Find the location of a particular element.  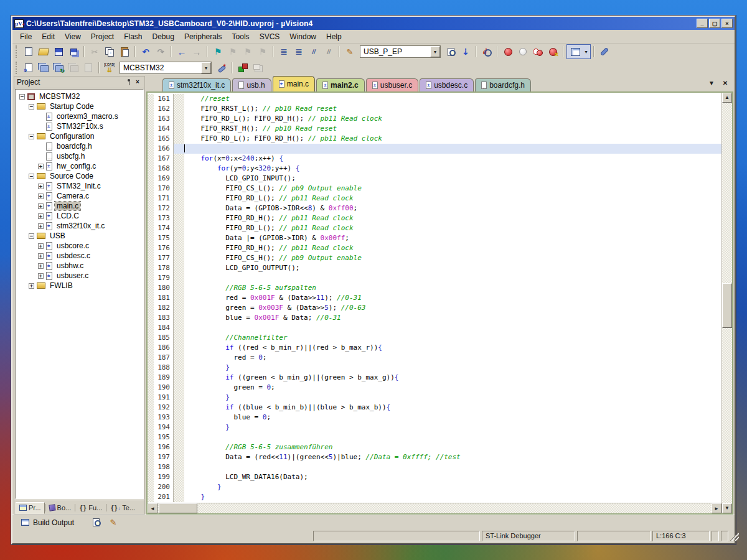

tree-item-lcd-c: +LCD.C is located at coordinates (80, 216).